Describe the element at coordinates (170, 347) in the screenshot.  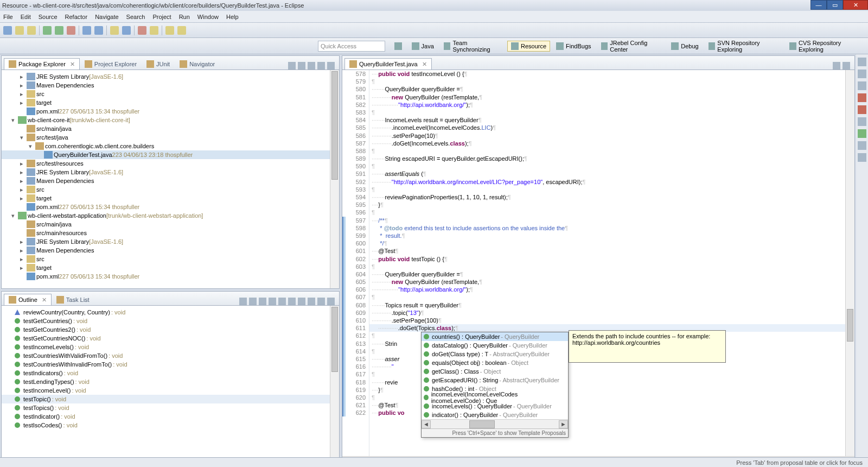
I see `outline-item: testIncomeLevels() : void` at that location.